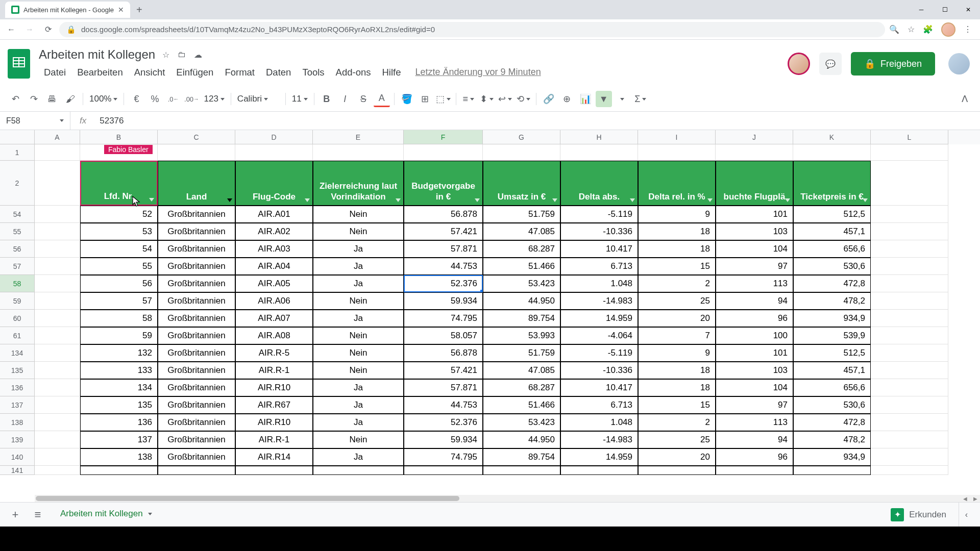 This screenshot has height=551, width=980. What do you see at coordinates (97, 55) in the screenshot?
I see `doc-title: Arbeiten mit Kollegen` at bounding box center [97, 55].